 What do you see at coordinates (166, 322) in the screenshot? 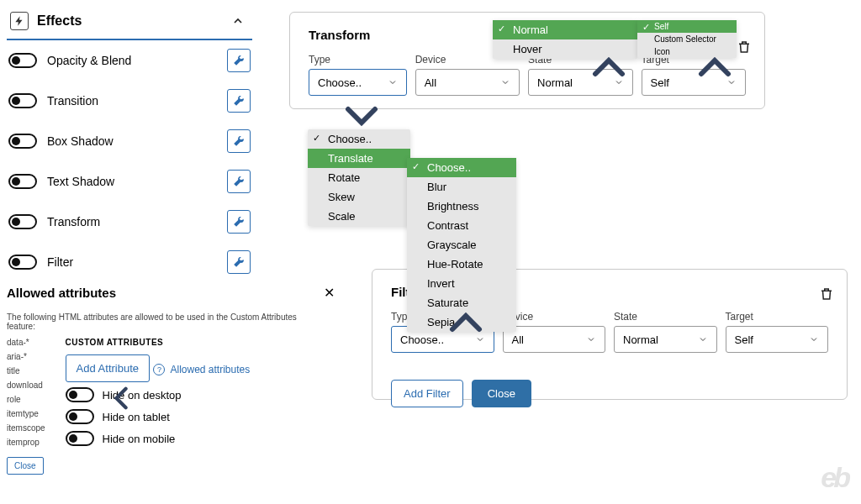
I see `allowed-description: The following HTML attributes are allowe…` at bounding box center [166, 322].